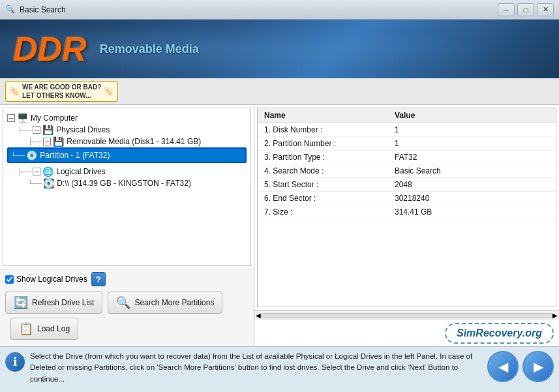 The image size is (559, 392). Describe the element at coordinates (472, 198) in the screenshot. I see `prop-value-cell: 30218240` at that location.